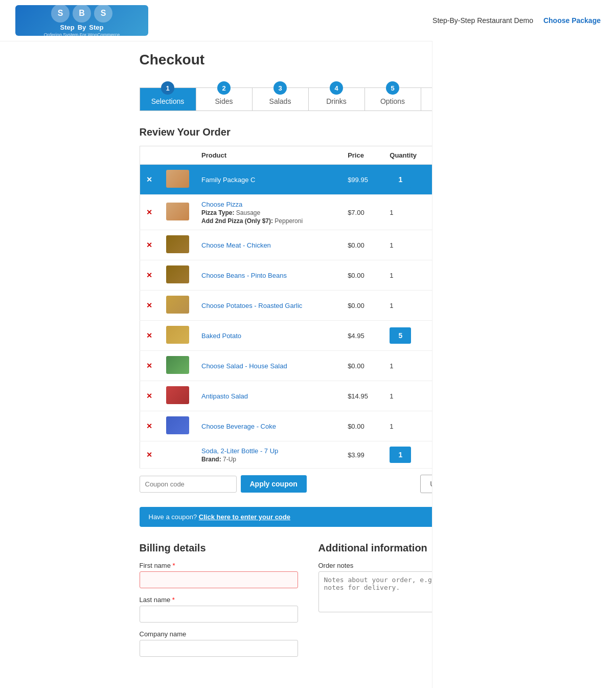 Image resolution: width=616 pixels, height=688 pixels. What do you see at coordinates (280, 101) in the screenshot?
I see `step-3-label: Salads` at bounding box center [280, 101].